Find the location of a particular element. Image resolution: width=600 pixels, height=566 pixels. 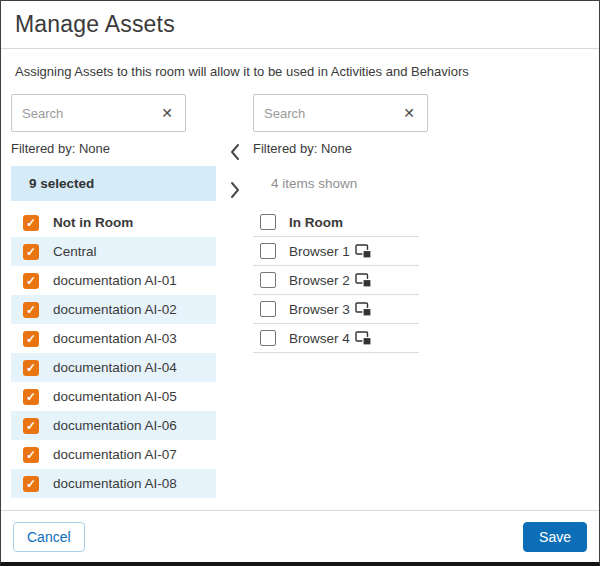

asset-row: documentation AI-04 is located at coordinates (114, 368).